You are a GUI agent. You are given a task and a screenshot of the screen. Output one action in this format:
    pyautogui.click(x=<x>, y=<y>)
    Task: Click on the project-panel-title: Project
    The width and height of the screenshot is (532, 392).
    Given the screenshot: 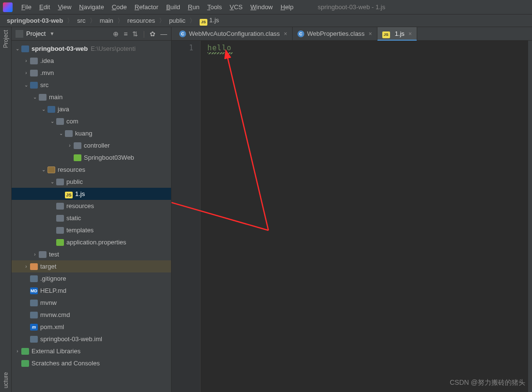 What is the action you would take?
    pyautogui.click(x=36, y=34)
    